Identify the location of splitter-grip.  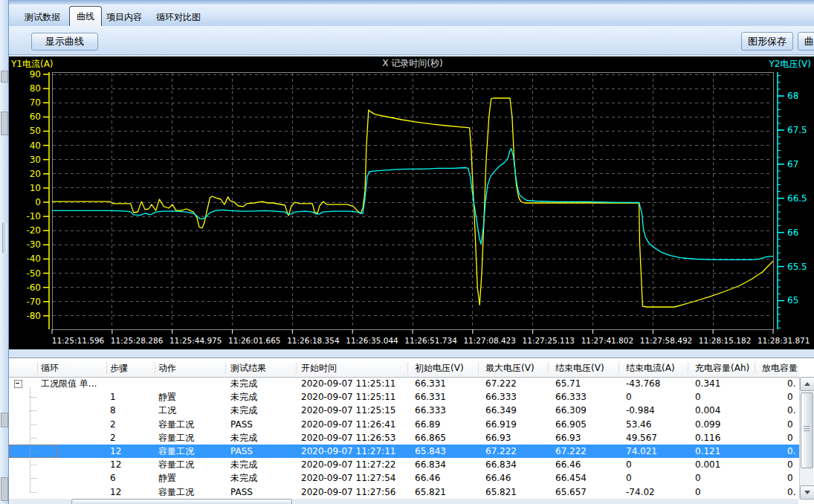
(4, 238).